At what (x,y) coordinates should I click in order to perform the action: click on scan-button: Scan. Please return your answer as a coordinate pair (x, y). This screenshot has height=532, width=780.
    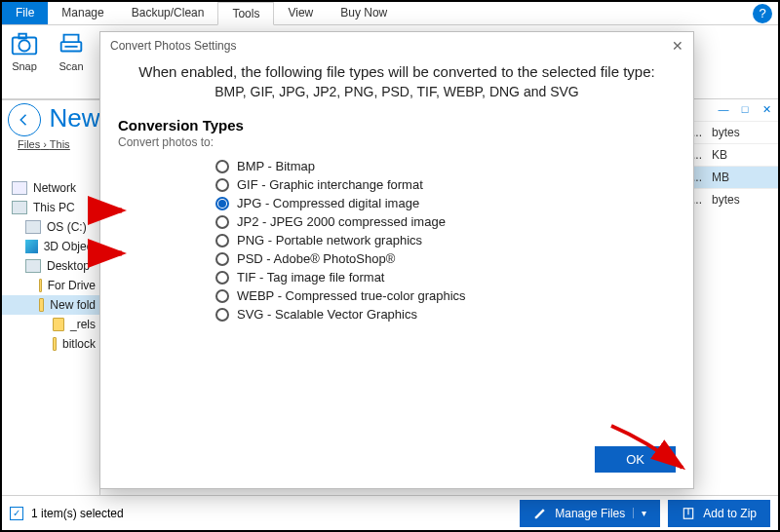
    Looking at the image, I should click on (71, 62).